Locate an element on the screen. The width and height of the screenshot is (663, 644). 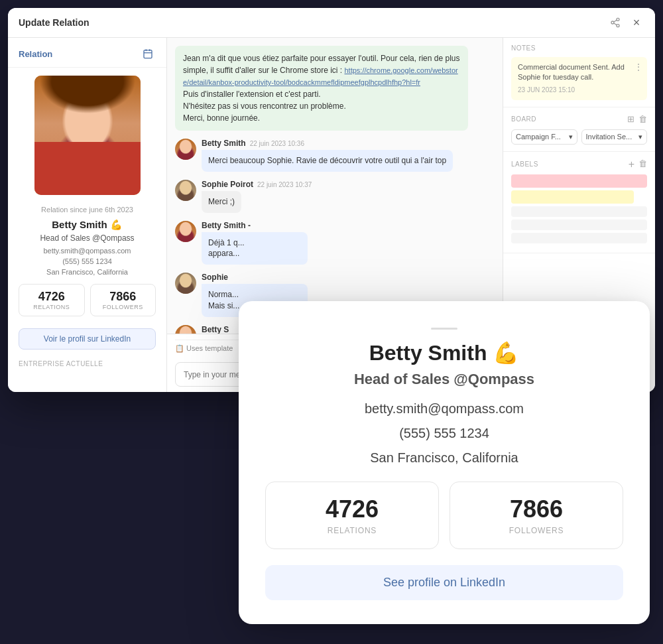
notes-card: ⋮ Commercial document Sent. Add Sophie f… is located at coordinates (579, 78).